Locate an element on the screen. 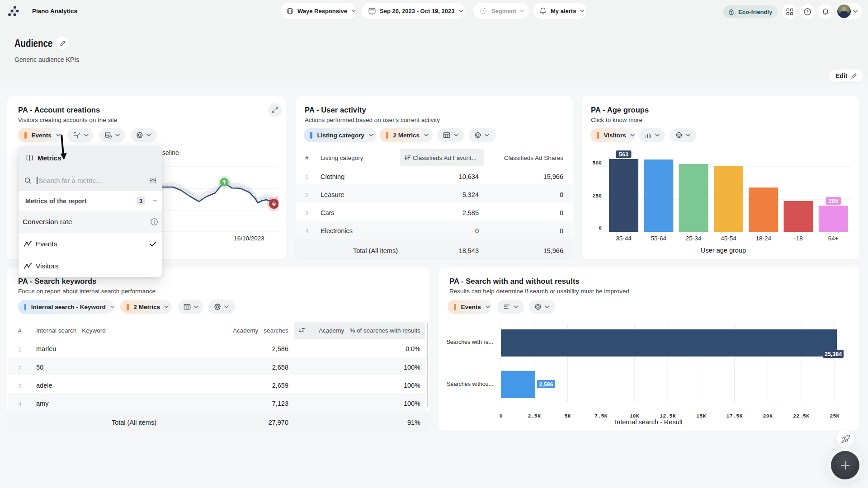 Image resolution: width=868 pixels, height=488 pixels. svg-text: 2,586 is located at coordinates (546, 385).